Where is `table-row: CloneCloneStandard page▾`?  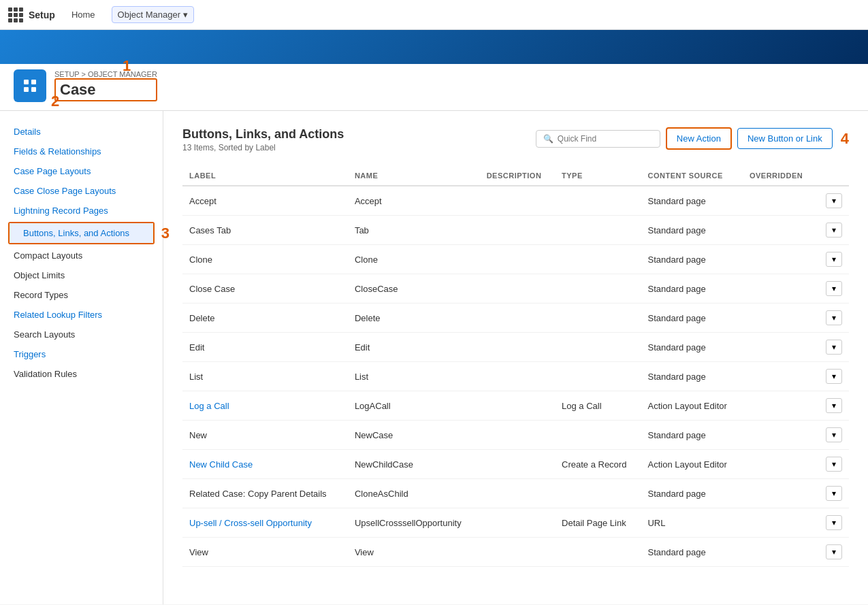
table-row: CloneCloneStandard page▾ is located at coordinates (516, 260).